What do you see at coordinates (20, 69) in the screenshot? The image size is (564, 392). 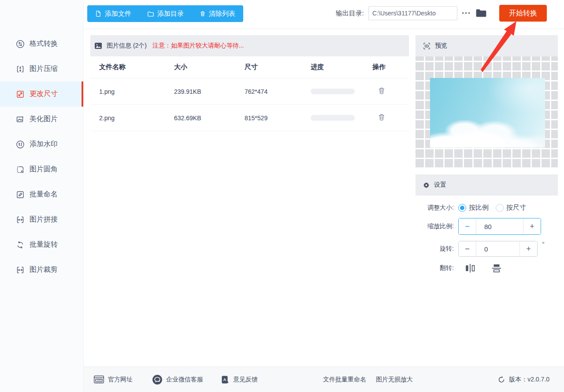 I see `compress-icon` at bounding box center [20, 69].